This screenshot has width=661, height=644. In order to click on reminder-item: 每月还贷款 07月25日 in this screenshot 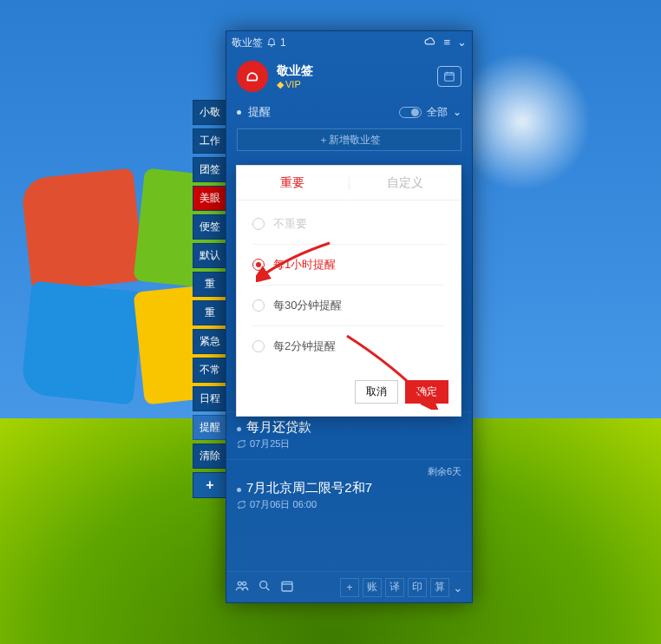, I will do `click(349, 436)`.